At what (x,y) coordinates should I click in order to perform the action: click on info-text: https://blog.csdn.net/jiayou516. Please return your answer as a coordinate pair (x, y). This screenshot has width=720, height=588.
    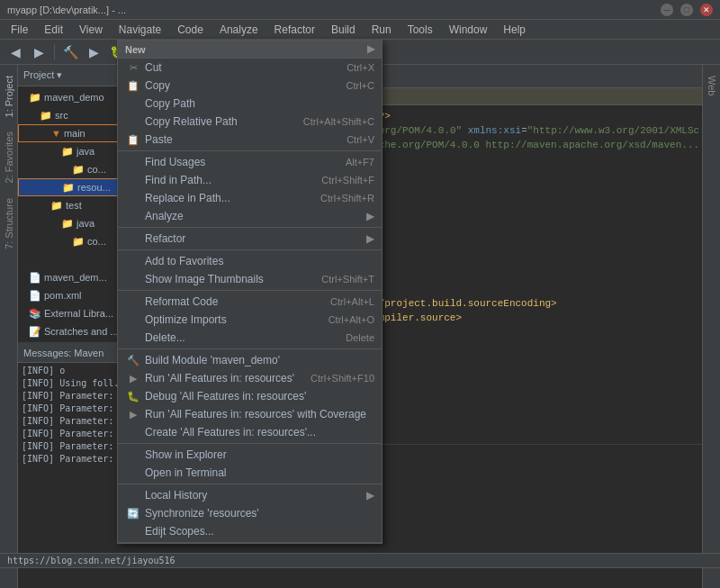
    Looking at the image, I should click on (92, 560).